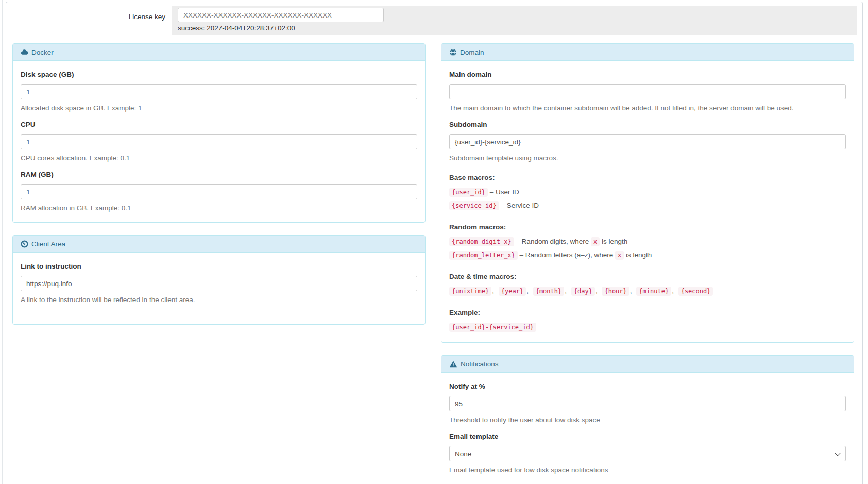  What do you see at coordinates (648, 387) in the screenshot?
I see `notify-at-label: Notify at %` at bounding box center [648, 387].